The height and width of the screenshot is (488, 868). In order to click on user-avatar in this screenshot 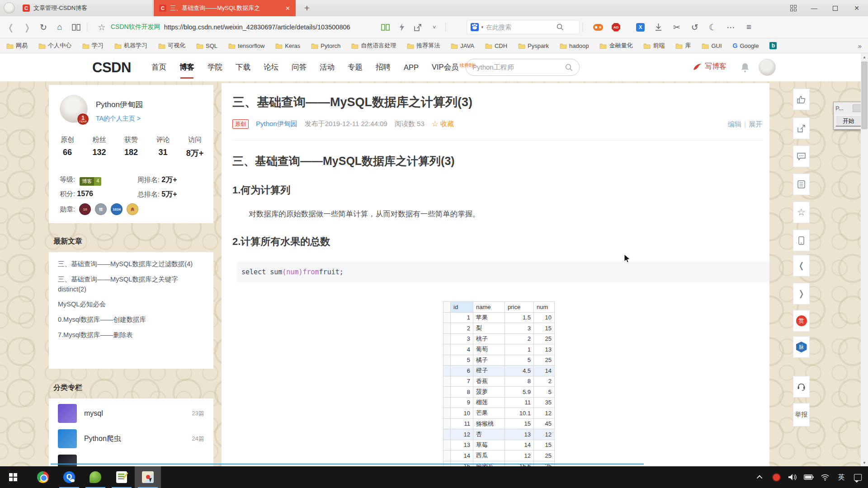, I will do `click(767, 67)`.